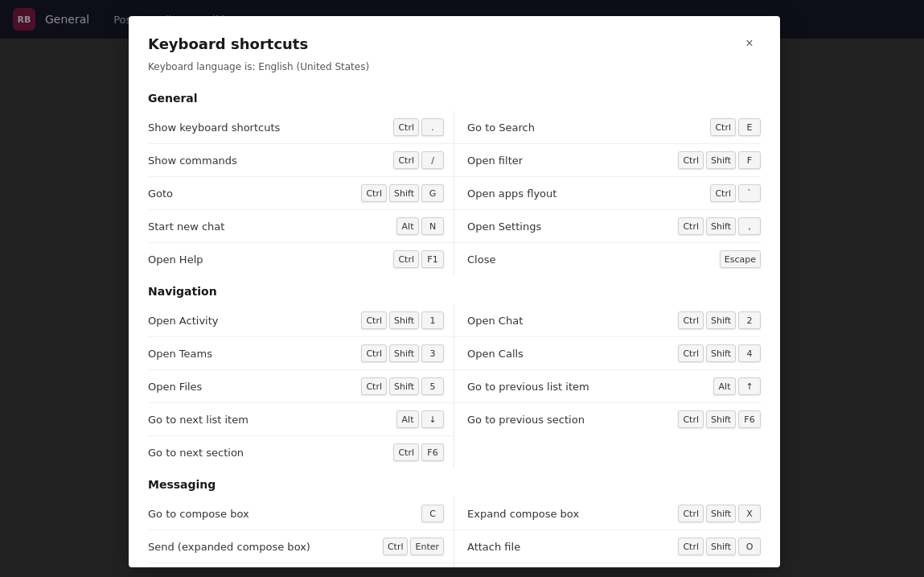 This screenshot has height=577, width=924. I want to click on key: N, so click(433, 226).